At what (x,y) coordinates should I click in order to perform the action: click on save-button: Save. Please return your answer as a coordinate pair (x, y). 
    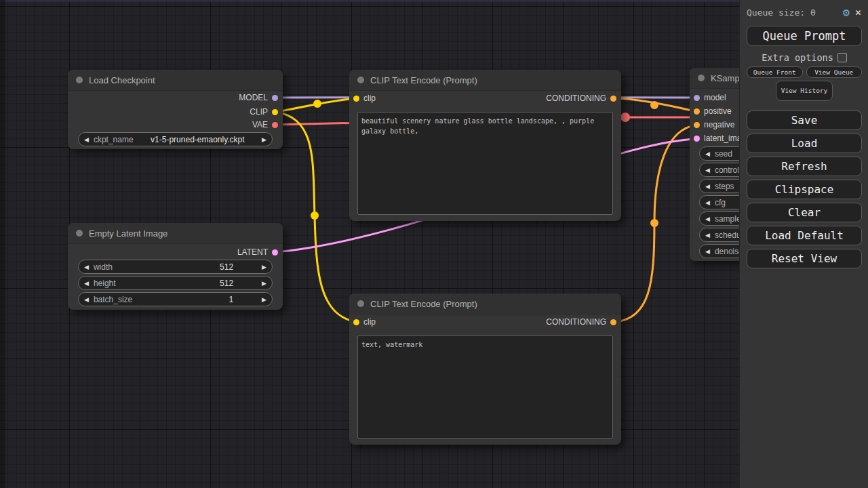
    Looking at the image, I should click on (804, 121).